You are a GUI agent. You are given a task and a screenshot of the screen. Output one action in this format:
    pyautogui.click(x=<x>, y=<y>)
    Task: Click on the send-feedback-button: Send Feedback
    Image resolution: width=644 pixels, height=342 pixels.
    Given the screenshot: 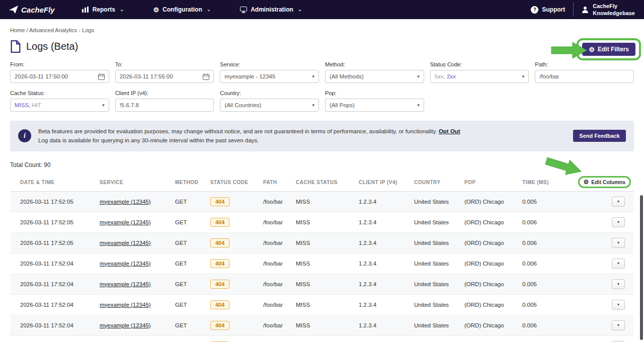 What is the action you would take?
    pyautogui.click(x=600, y=136)
    